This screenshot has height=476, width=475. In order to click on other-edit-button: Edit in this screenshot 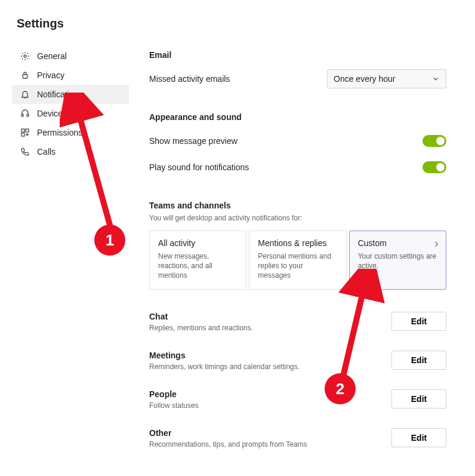, I will do `click(419, 438)`.